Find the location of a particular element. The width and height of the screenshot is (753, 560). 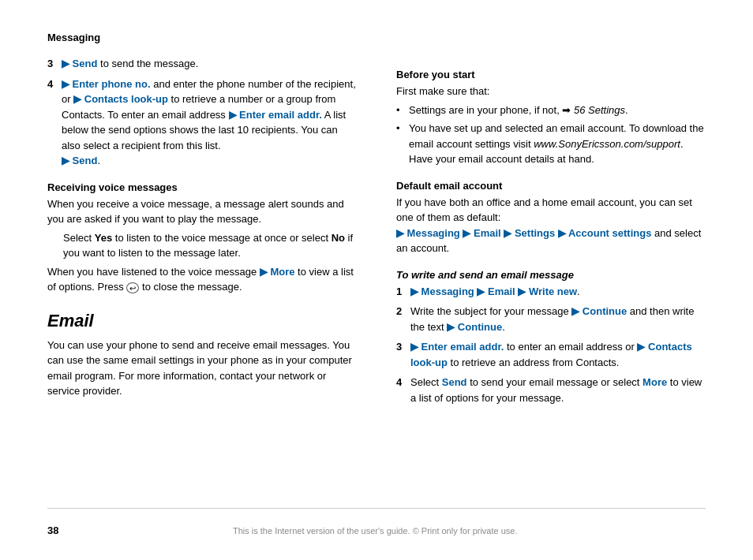

continue-1: ▶ Continue is located at coordinates (599, 311).